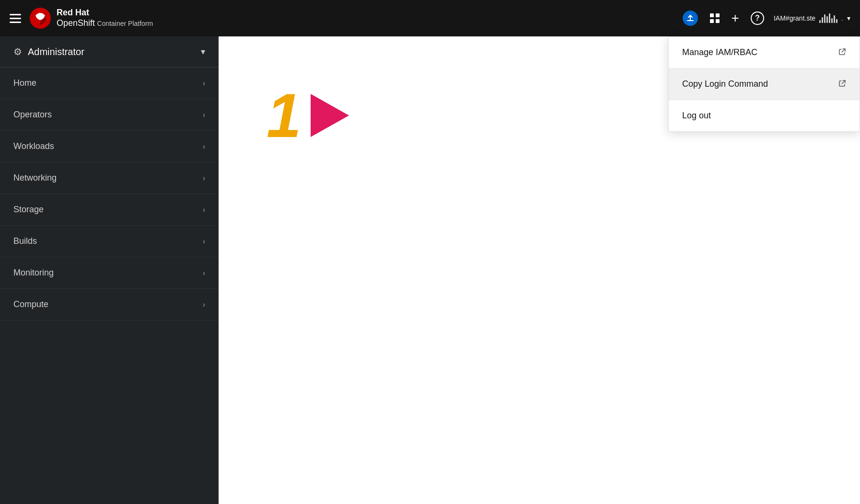 The height and width of the screenshot is (504, 860). I want to click on sidebar-item-label: Compute, so click(31, 305).